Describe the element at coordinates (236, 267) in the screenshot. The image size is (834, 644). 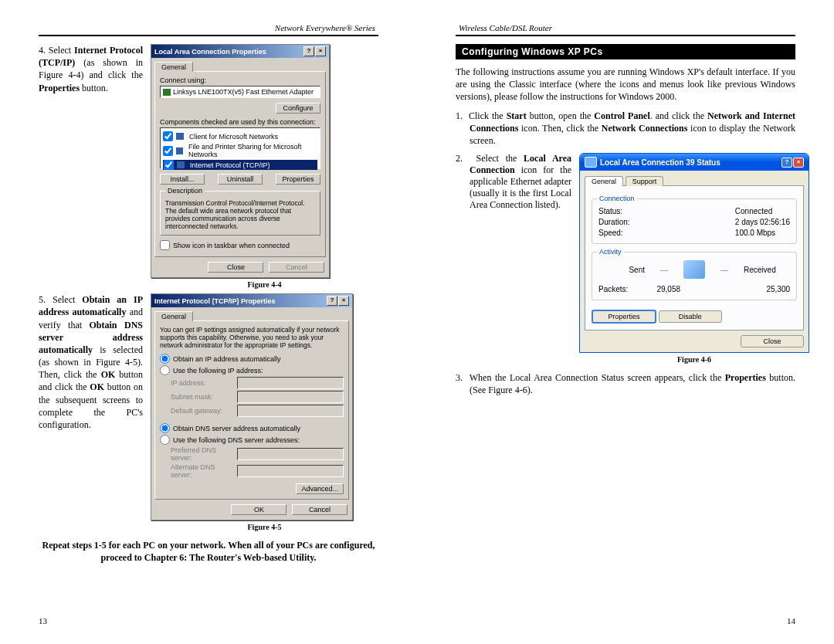
I see `close-button: Close` at that location.